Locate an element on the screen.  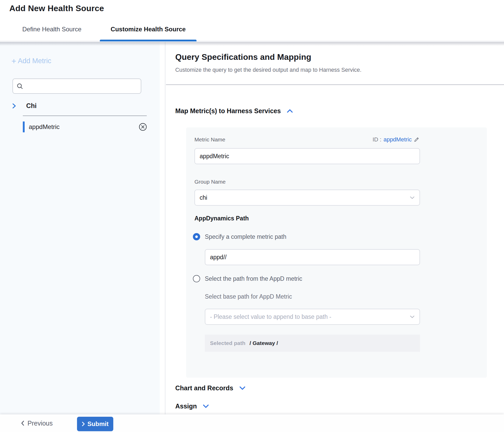
metric-name-label: Metric Name is located at coordinates (210, 140).